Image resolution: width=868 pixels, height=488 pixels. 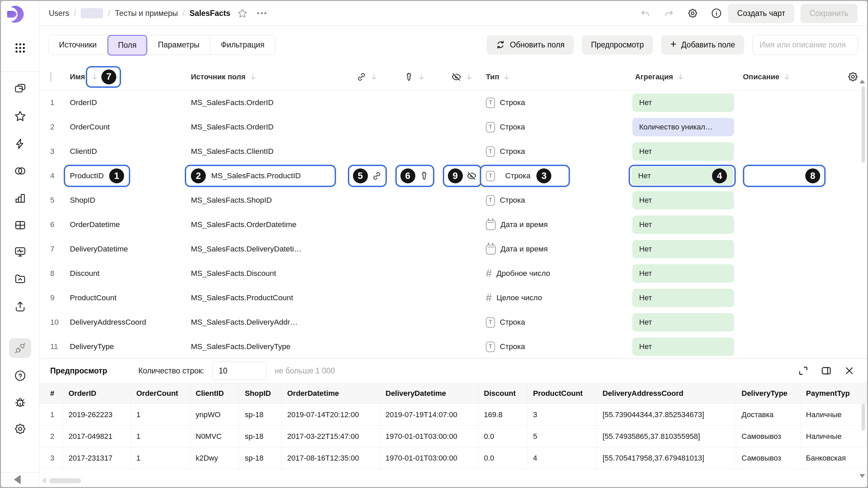 I want to click on column-header-key, so click(x=415, y=77).